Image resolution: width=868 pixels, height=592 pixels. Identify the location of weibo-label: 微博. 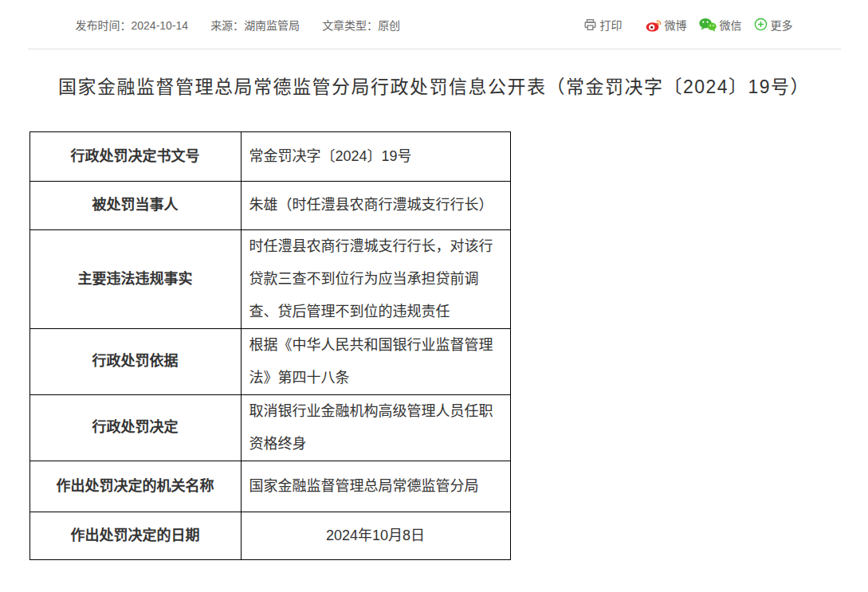
(676, 25).